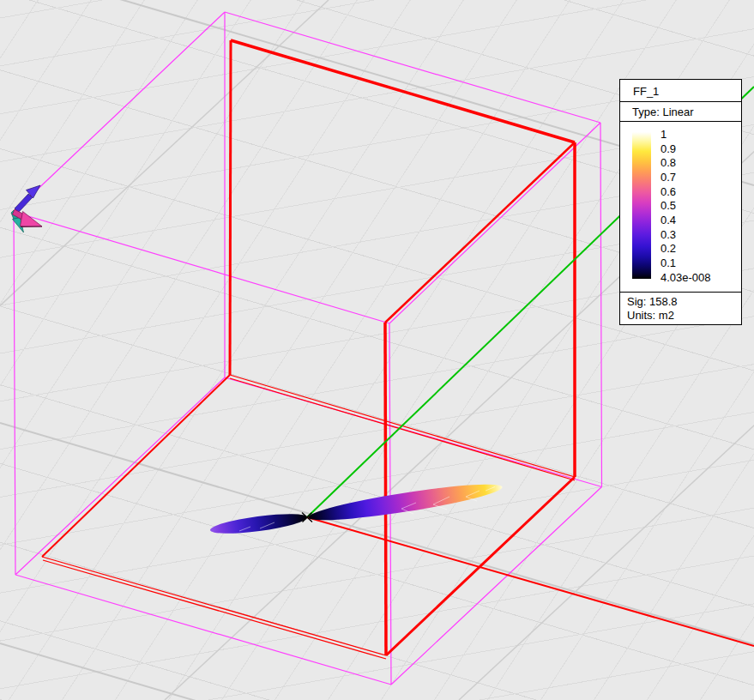  What do you see at coordinates (699, 235) in the screenshot?
I see `colorbar-tick: 0.3` at bounding box center [699, 235].